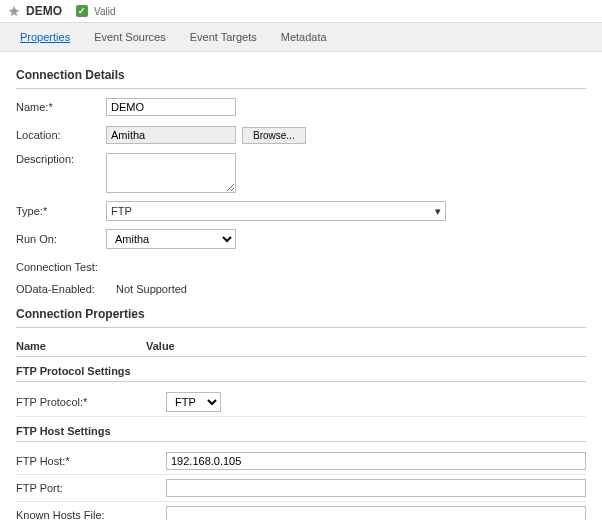 This screenshot has width=602, height=520. I want to click on subsection-ftp-host: FTP Host Settings, so click(301, 431).